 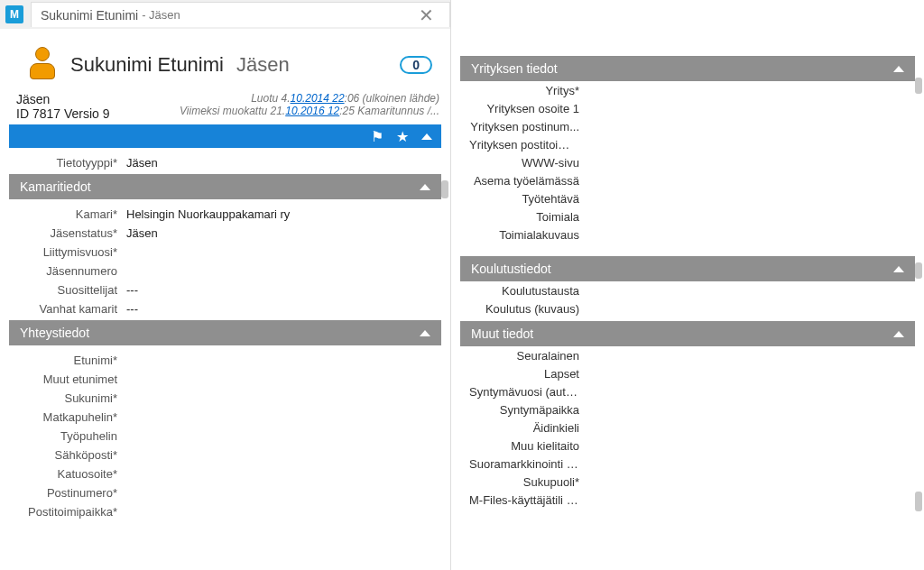 I want to click on created-link: 10.2014 22, so click(x=318, y=98).